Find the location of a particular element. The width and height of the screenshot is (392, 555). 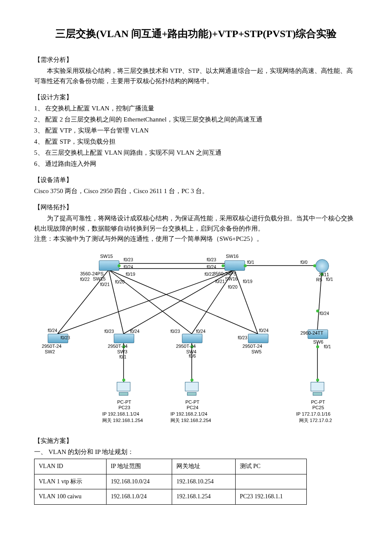

table-header: 网关地址 is located at coordinates (204, 466).